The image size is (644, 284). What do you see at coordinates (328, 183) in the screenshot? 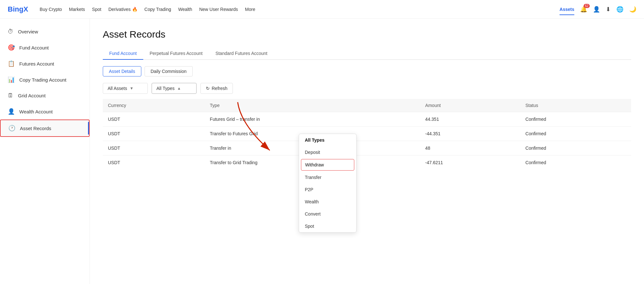
I see `types-dropdown-menu: All Types Deposit Withdraw Transfer P2P …` at bounding box center [328, 183].